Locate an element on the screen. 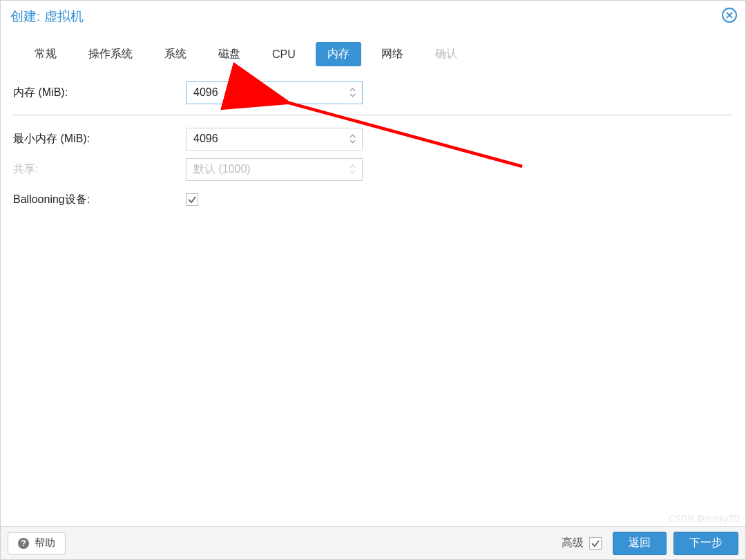 The width and height of the screenshot is (746, 560). shares-row: 共享: is located at coordinates (373, 169).